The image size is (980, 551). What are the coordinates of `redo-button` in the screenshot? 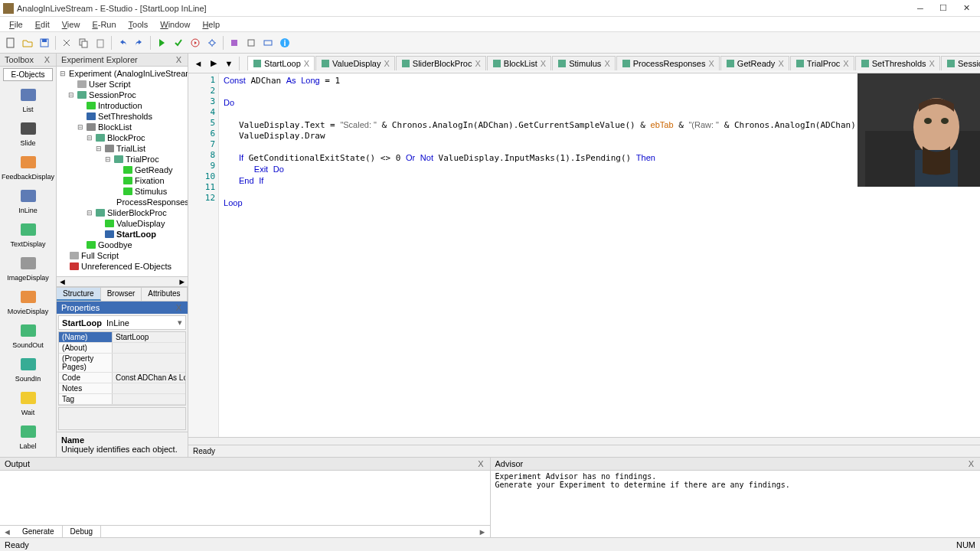 It's located at (139, 43).